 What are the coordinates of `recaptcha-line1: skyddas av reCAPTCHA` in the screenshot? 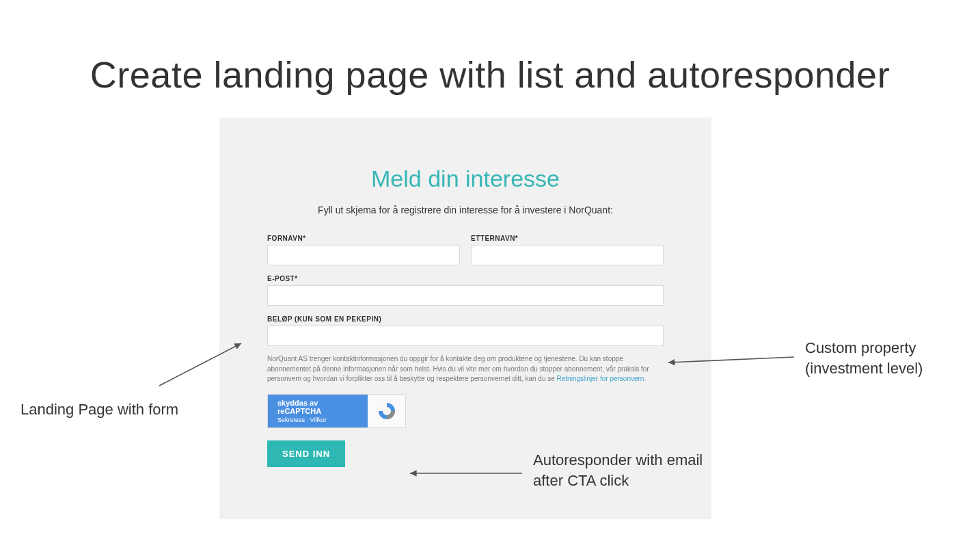 It's located at (318, 407).